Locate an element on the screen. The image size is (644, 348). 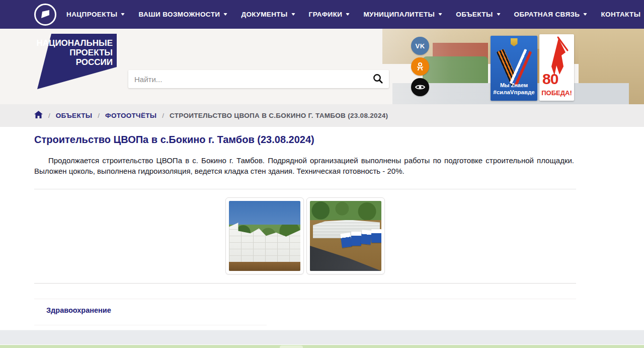
tag-healthcare-link: Здравоохранение is located at coordinates (78, 310).